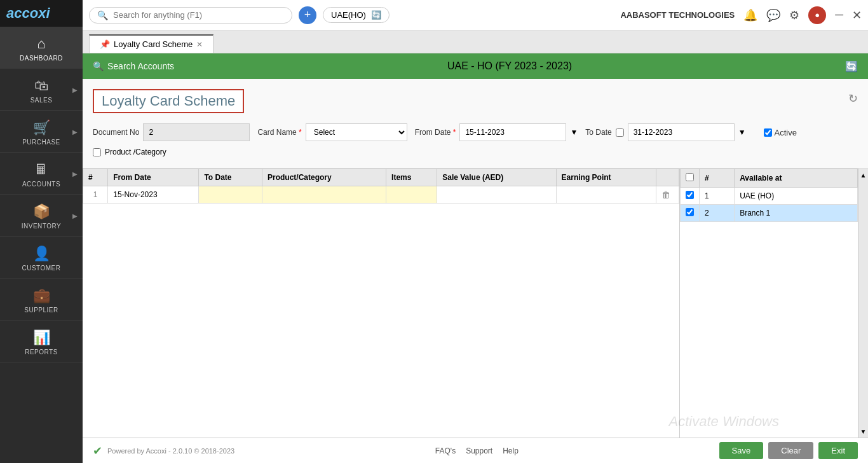 This screenshot has height=463, width=868. I want to click on col-sale-value: Sale Value (AED), so click(497, 178).